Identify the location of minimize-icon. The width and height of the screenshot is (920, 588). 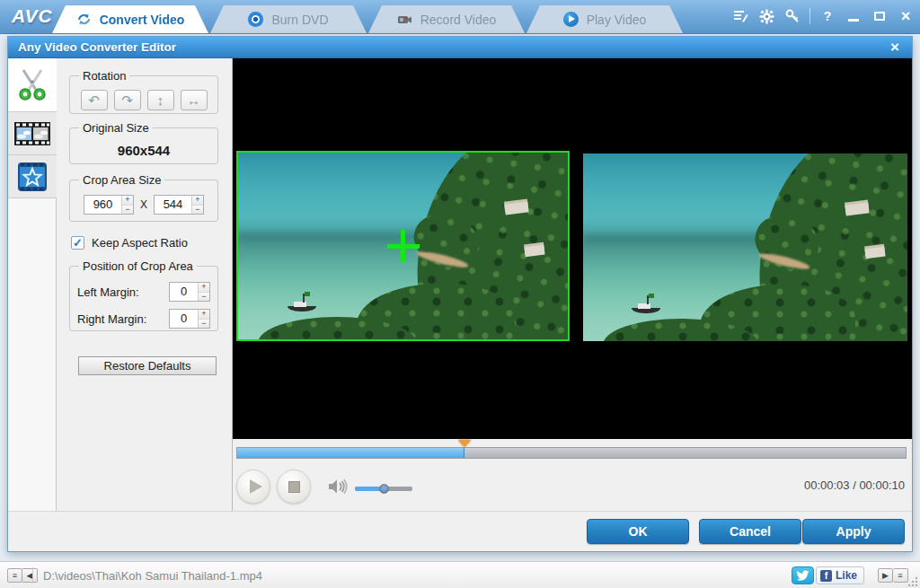
(854, 16).